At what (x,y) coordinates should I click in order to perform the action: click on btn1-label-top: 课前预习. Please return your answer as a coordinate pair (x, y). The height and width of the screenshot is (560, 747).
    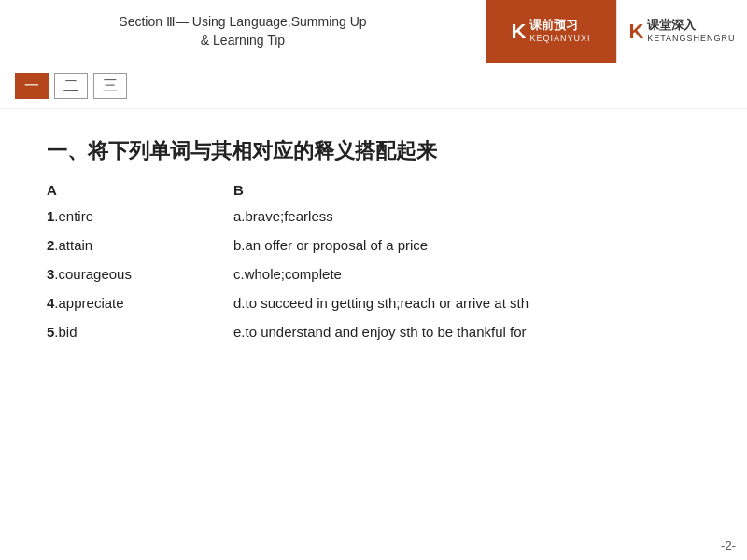
    Looking at the image, I should click on (560, 26).